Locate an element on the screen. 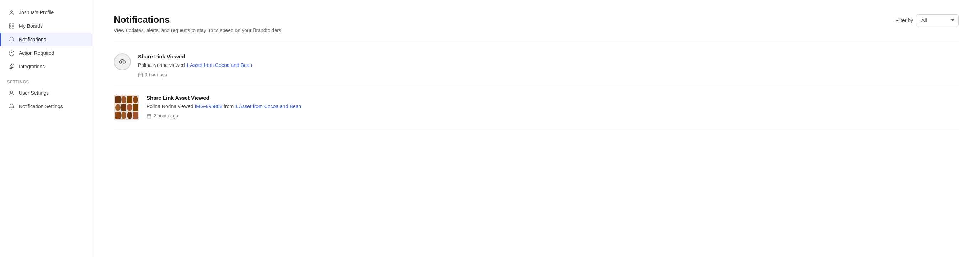  sidebar-item-integrations: Integrations is located at coordinates (46, 67).